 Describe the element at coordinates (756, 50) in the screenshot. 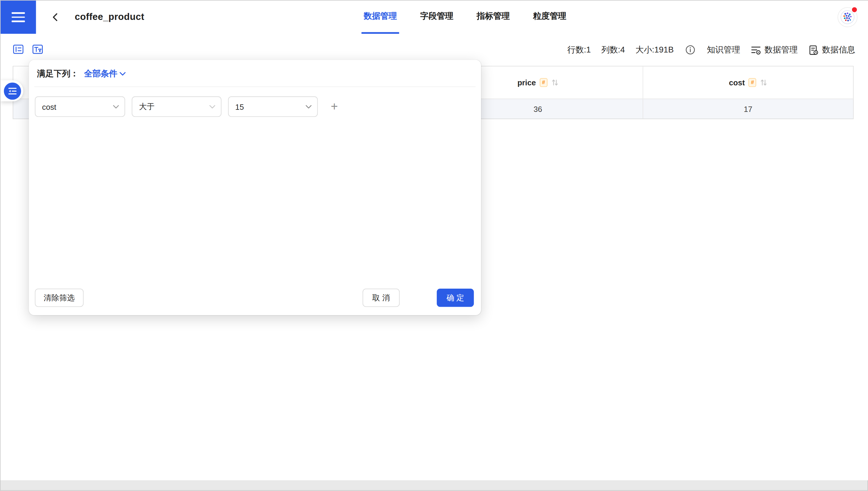

I see `database-gear-icon` at that location.